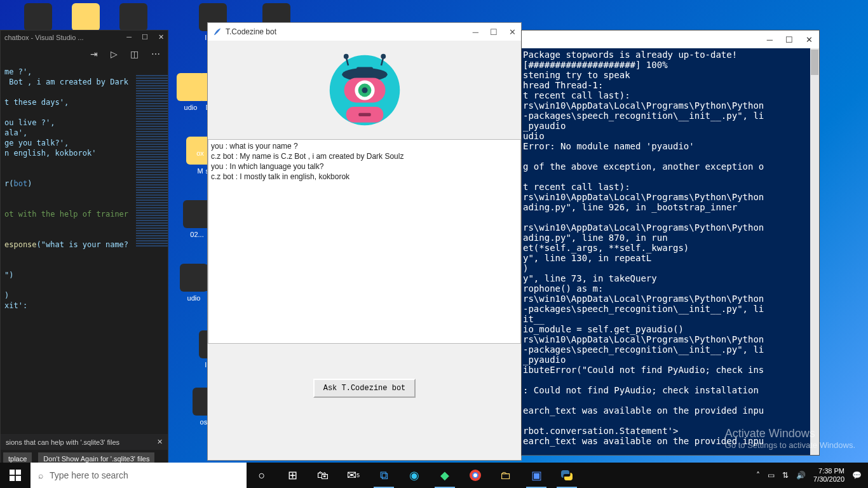 This screenshot has width=868, height=488. I want to click on console-titlebar: ─ ☐ ✕, so click(670, 39).